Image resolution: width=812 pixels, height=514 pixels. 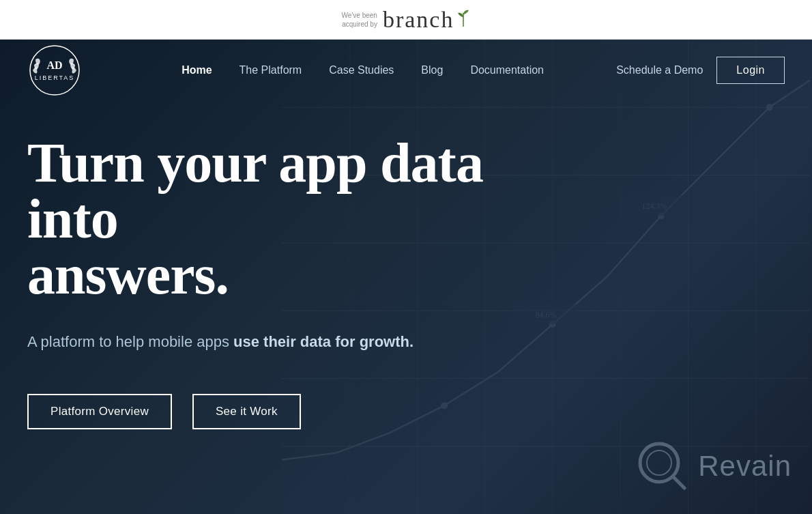 I want to click on revain-icon, so click(x=663, y=466).